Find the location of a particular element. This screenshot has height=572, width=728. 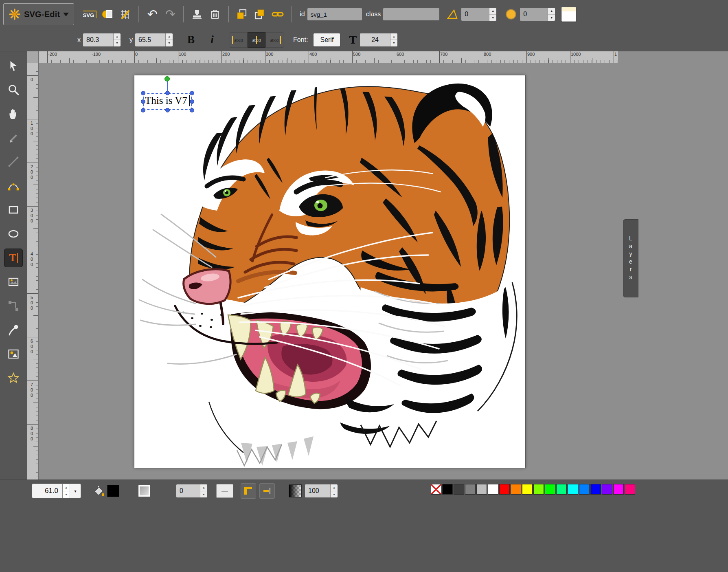

x-spinner: 80.3 ▲ ▼ is located at coordinates (102, 40).